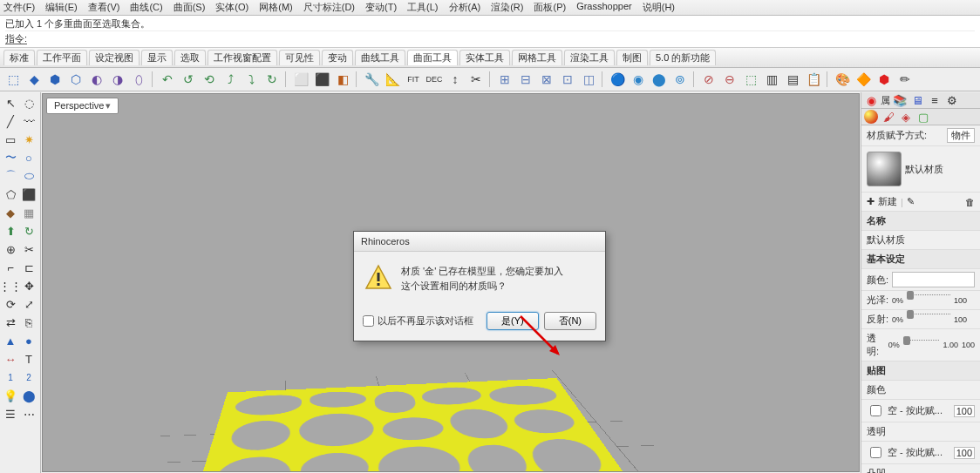 This screenshot has width=980, height=473. I want to click on tool-icon: ⊖, so click(730, 79).